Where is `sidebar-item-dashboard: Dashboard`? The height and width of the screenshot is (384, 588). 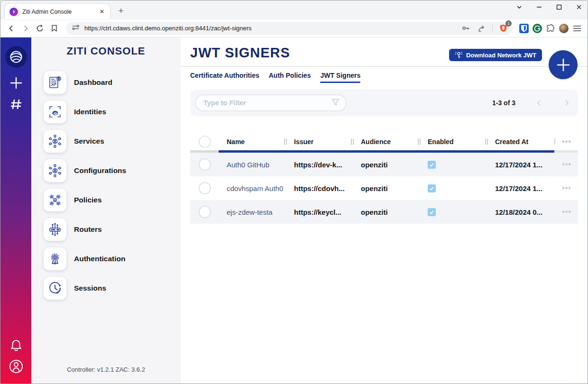
sidebar-item-dashboard: Dashboard is located at coordinates (106, 82).